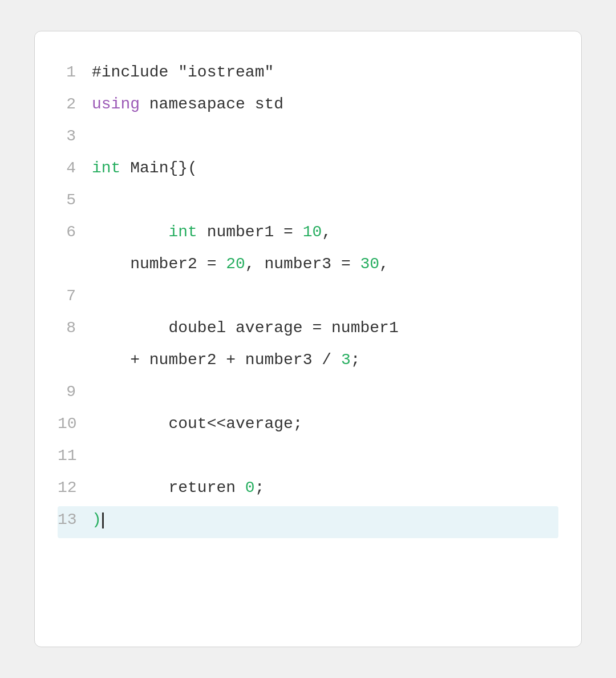  Describe the element at coordinates (75, 520) in the screenshot. I see `line-number-13: 13` at that location.